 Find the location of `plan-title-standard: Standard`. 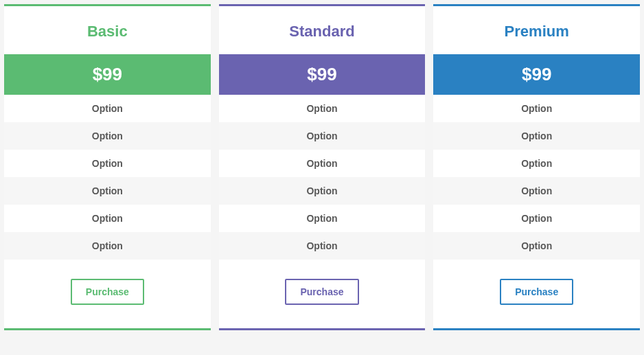

plan-title-standard: Standard is located at coordinates (323, 30).